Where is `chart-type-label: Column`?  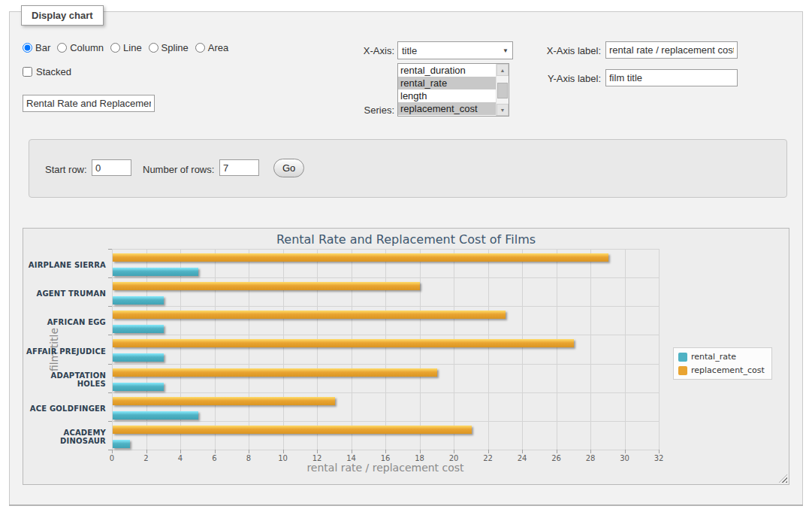
chart-type-label: Column is located at coordinates (87, 48).